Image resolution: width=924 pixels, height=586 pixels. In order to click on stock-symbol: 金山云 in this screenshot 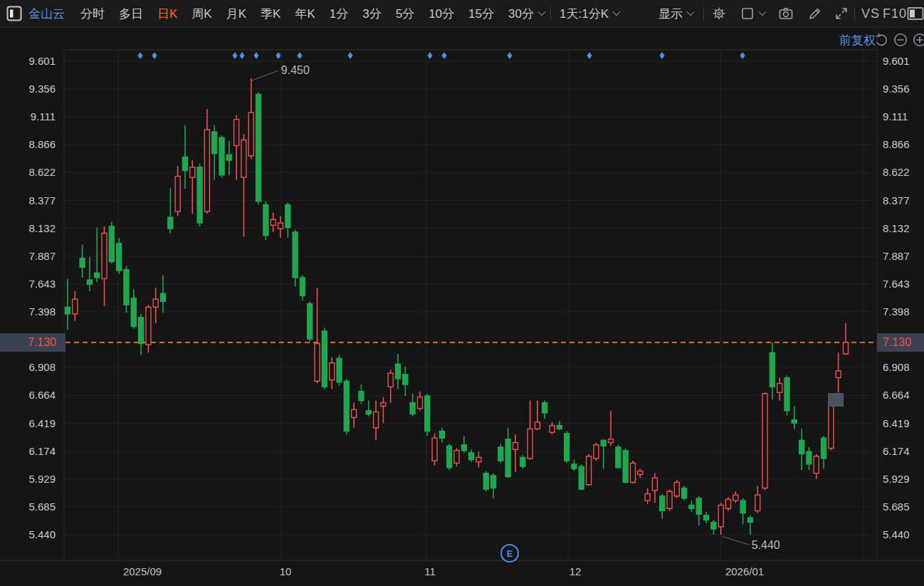, I will do `click(47, 14)`.